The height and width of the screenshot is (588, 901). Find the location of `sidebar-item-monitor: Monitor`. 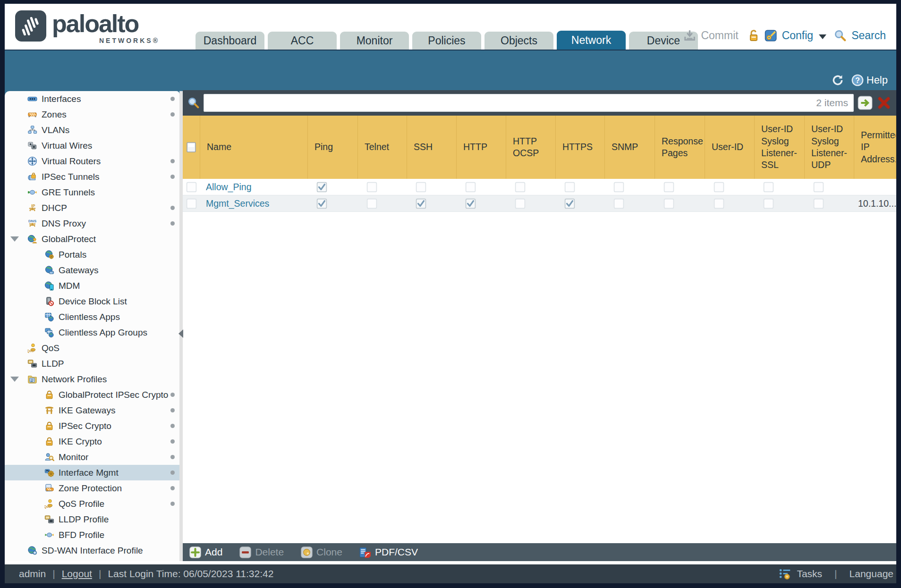

sidebar-item-monitor: Monitor is located at coordinates (92, 457).